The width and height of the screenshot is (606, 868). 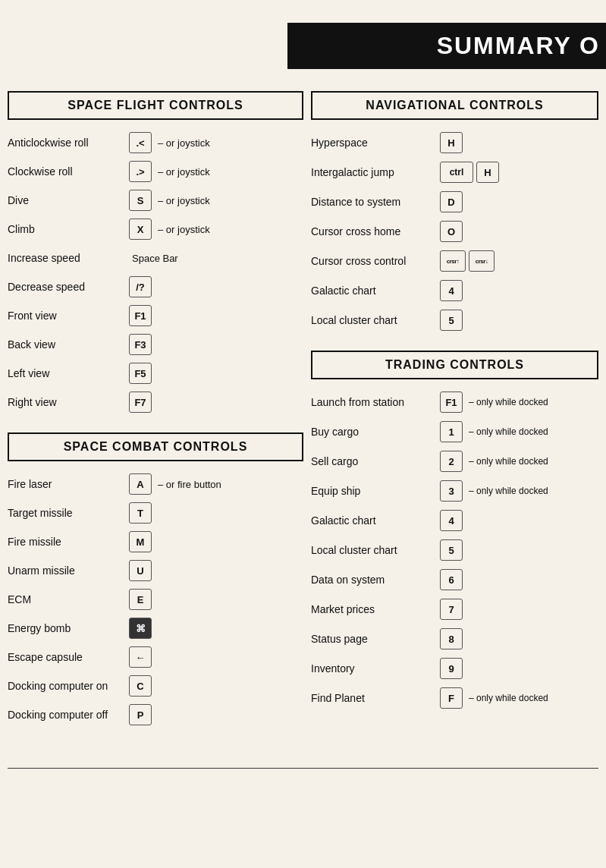 What do you see at coordinates (68, 628) in the screenshot?
I see `control-label: Energy bomb` at bounding box center [68, 628].